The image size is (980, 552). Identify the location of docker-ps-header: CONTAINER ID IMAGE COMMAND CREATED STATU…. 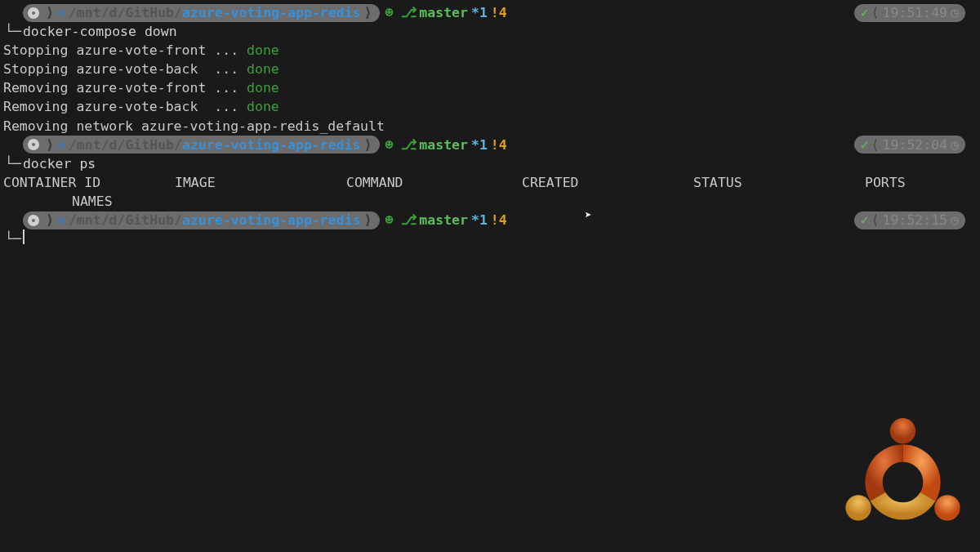
(490, 183).